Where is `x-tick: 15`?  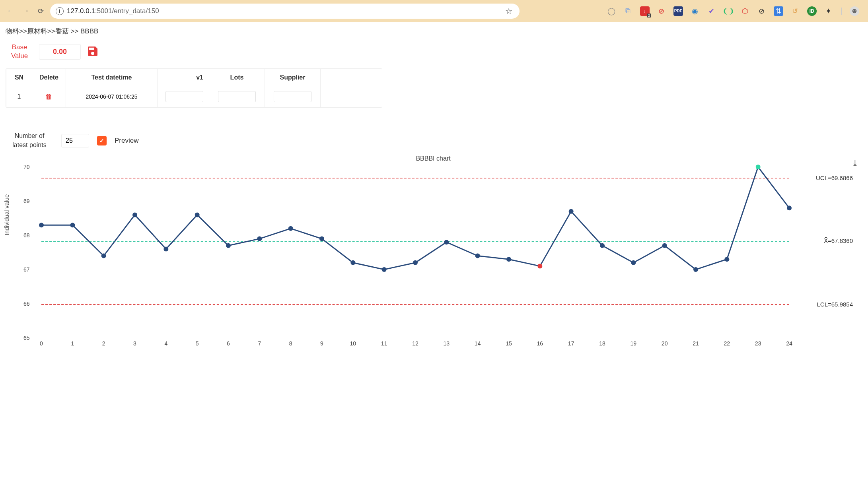
x-tick: 15 is located at coordinates (509, 343).